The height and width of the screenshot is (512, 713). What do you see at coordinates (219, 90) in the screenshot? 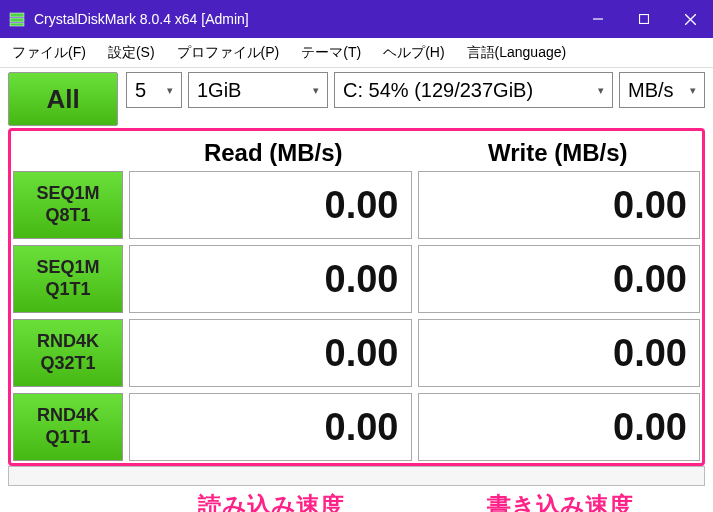
I see `size-value: 1GiB` at bounding box center [219, 90].